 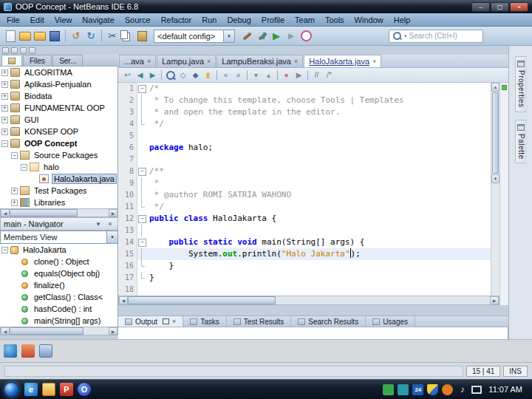 I want to click on scroll-up-icon, so click(x=495, y=87).